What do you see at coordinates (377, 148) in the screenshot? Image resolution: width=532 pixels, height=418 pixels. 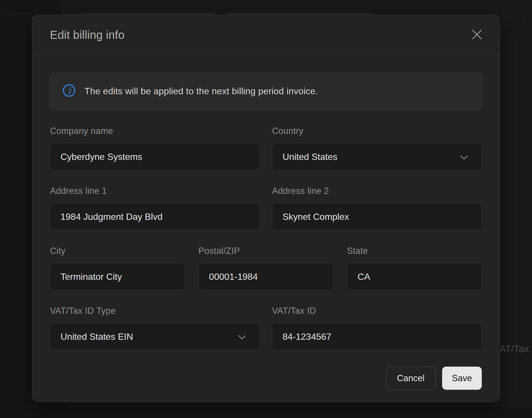 I see `country-field-group: Country United States` at bounding box center [377, 148].